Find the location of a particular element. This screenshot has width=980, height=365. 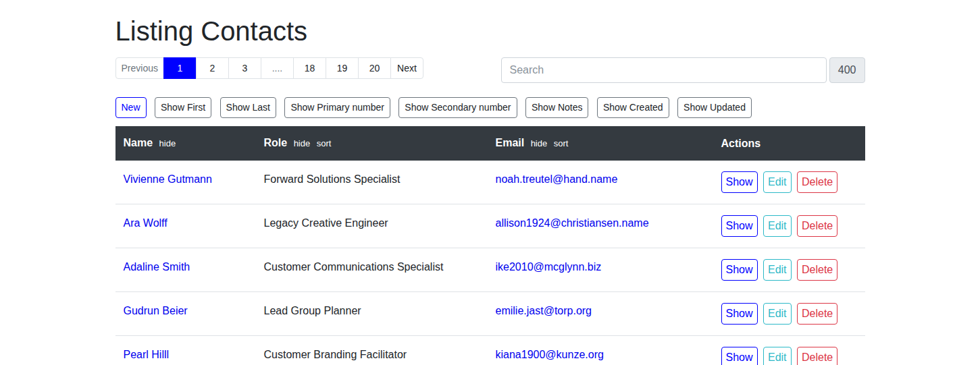

email-cell: noah.treutel@hand.name is located at coordinates (600, 182).